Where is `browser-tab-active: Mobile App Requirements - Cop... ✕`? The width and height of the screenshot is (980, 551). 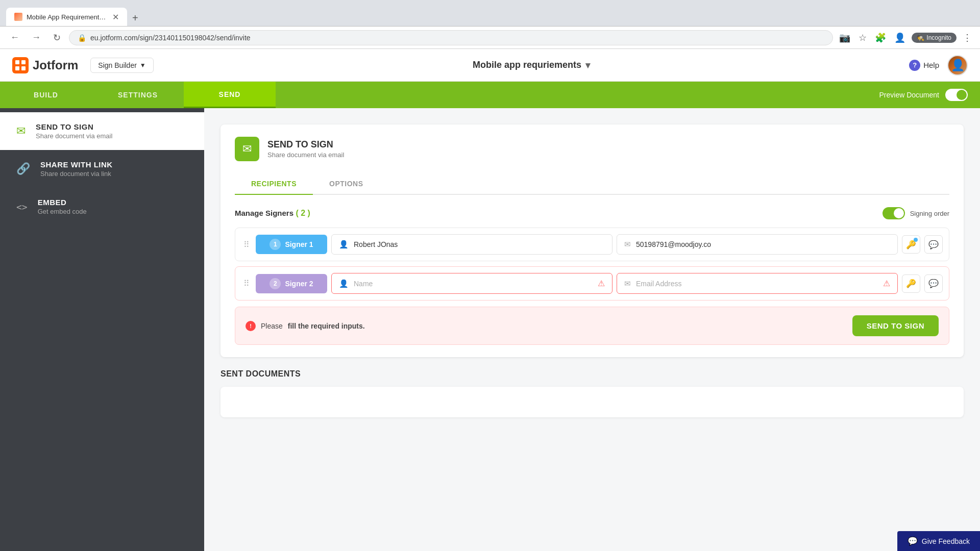 browser-tab-active: Mobile App Requirements - Cop... ✕ is located at coordinates (66, 17).